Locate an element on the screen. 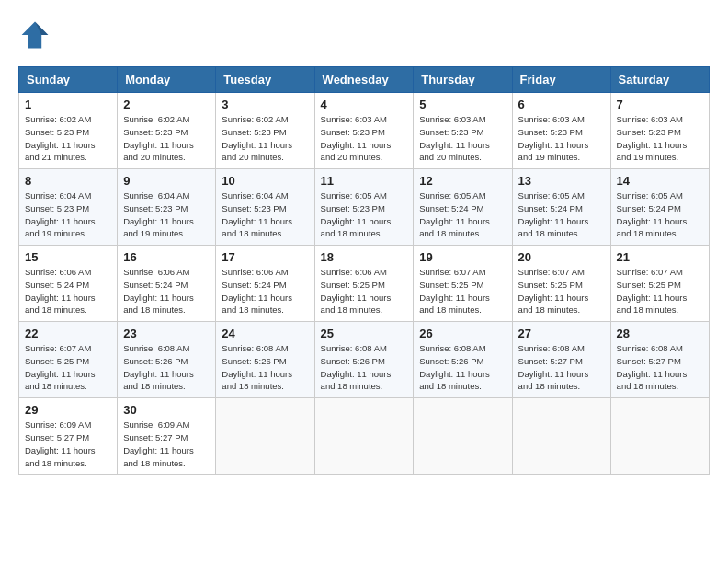 This screenshot has width=728, height=563. calendar-cell: 26Sunrise: 6:08 AMSunset: 5:26 PMDayligh… is located at coordinates (463, 361).